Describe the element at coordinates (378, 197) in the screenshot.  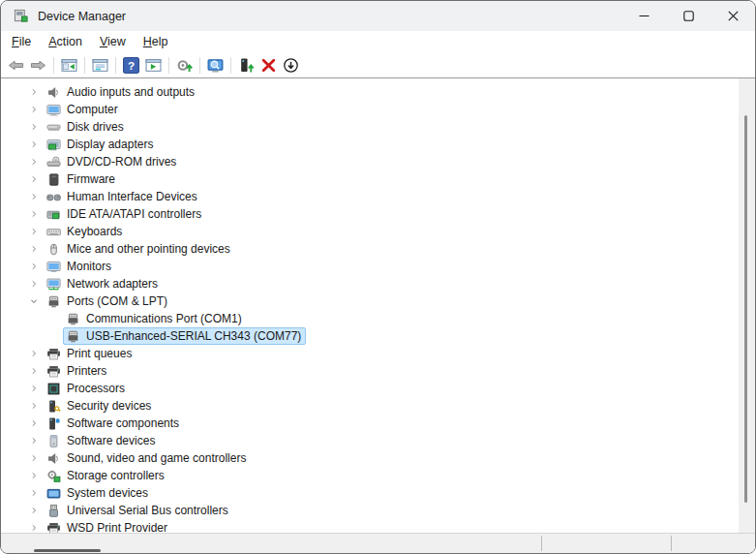
I see `tree-item: Human Interface Devices` at that location.